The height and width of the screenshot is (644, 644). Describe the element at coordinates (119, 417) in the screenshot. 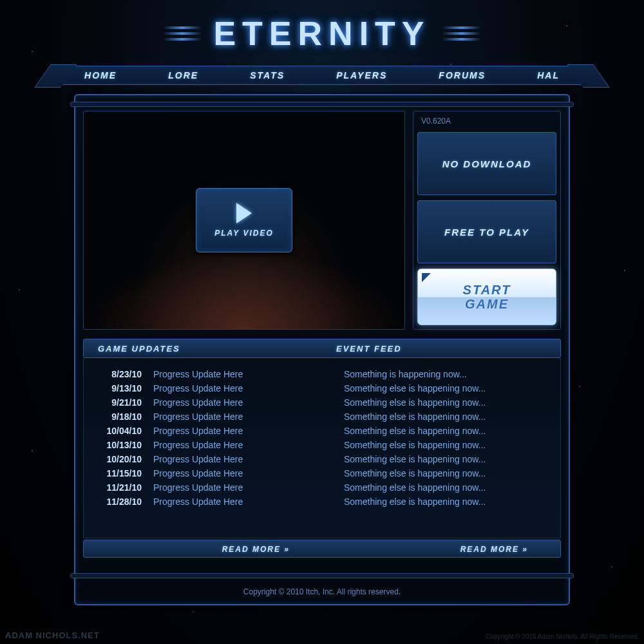

I see `update-date: 9/18/10` at that location.